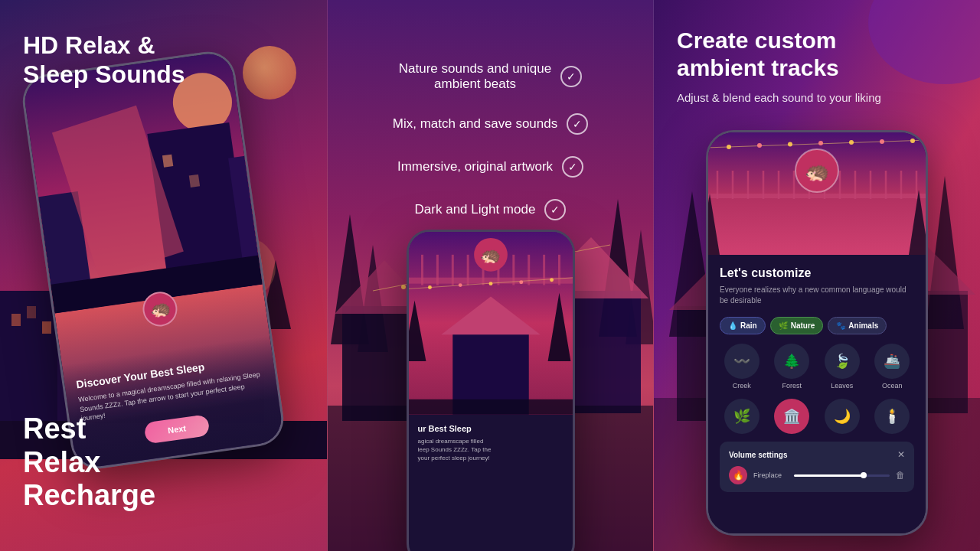 The width and height of the screenshot is (980, 551). Describe the element at coordinates (475, 210) in the screenshot. I see `feature-text-3: Dark and Light mode` at that location.